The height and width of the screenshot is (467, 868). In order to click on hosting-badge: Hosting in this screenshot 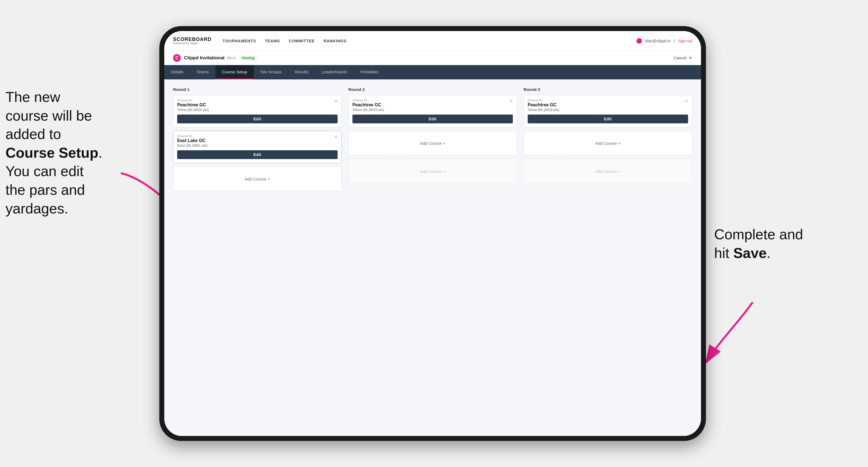, I will do `click(248, 58)`.